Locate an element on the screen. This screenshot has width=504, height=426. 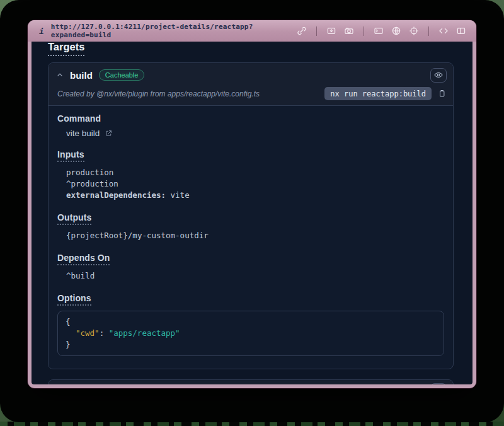
target-name: build is located at coordinates (81, 76).